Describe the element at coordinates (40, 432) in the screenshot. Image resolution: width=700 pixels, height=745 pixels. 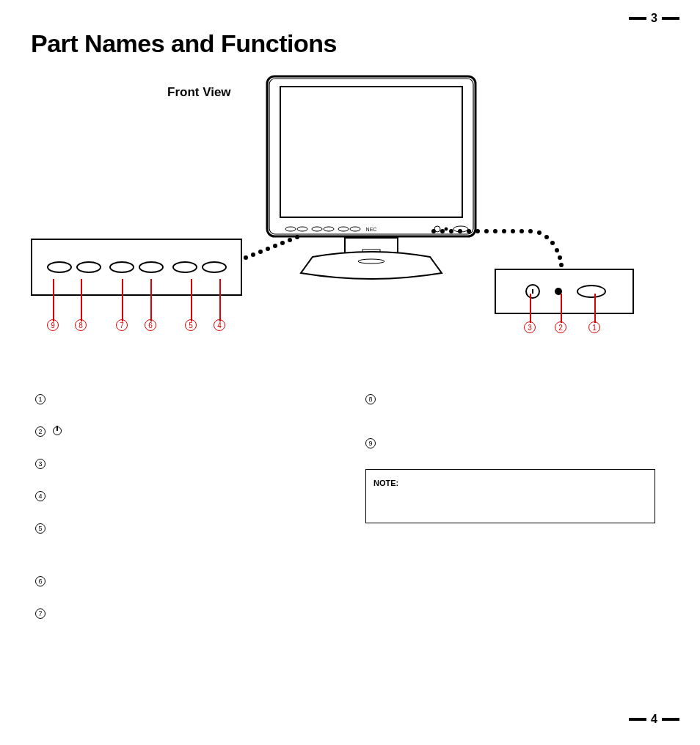
I see `item-number: 2` at that location.